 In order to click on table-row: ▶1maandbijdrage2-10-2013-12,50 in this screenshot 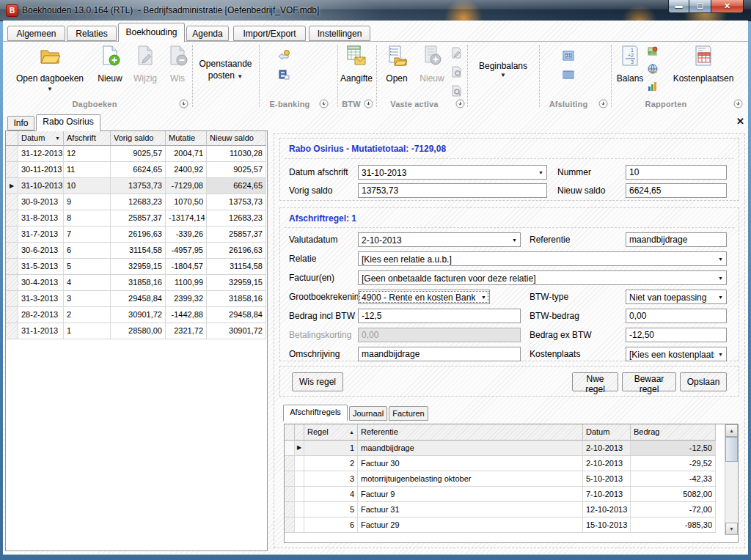, I will do `click(511, 449)`.